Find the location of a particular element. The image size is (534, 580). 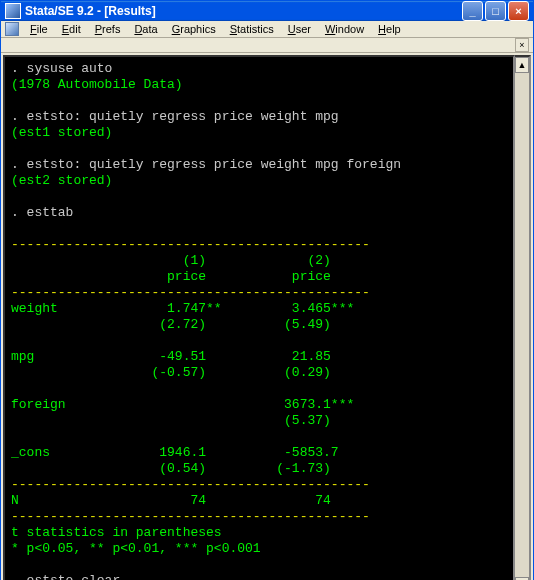

output-line: (est2 stored) is located at coordinates (62, 180).